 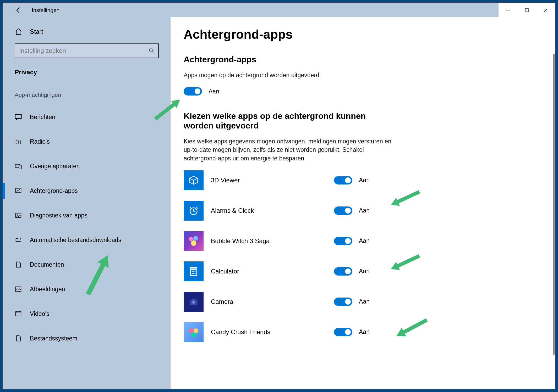 What do you see at coordinates (272, 211) in the screenshot?
I see `app-name: Alarms & Clock` at bounding box center [272, 211].